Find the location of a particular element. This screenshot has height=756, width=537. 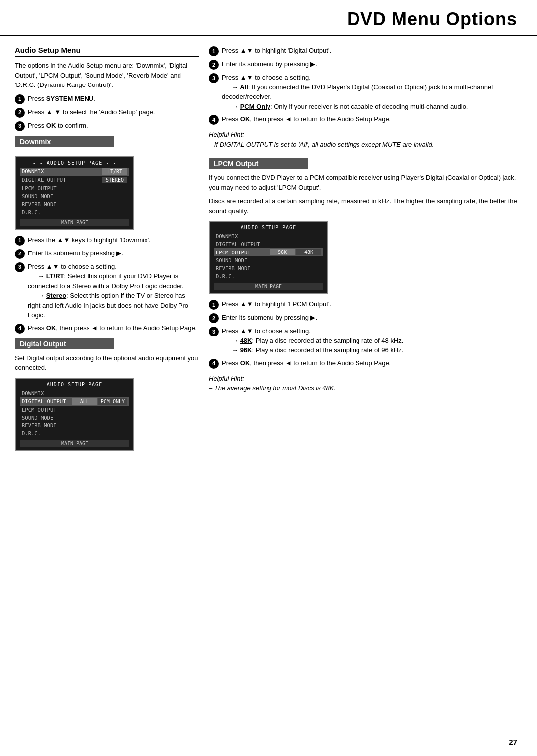

step-num-2: 2 is located at coordinates (20, 113).